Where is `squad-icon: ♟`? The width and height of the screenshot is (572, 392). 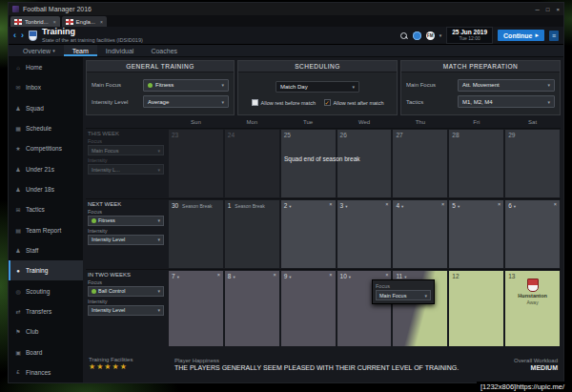
squad-icon: ♟ is located at coordinates (18, 109).